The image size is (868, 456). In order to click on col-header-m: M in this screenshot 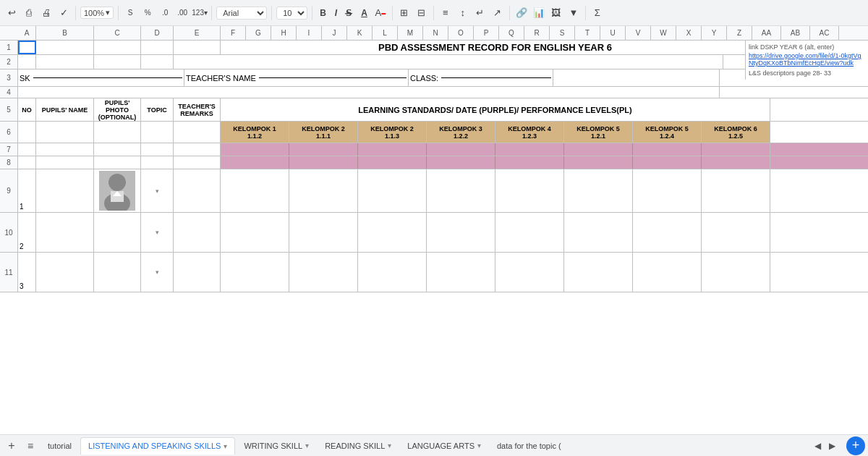, I will do `click(411, 33)`.